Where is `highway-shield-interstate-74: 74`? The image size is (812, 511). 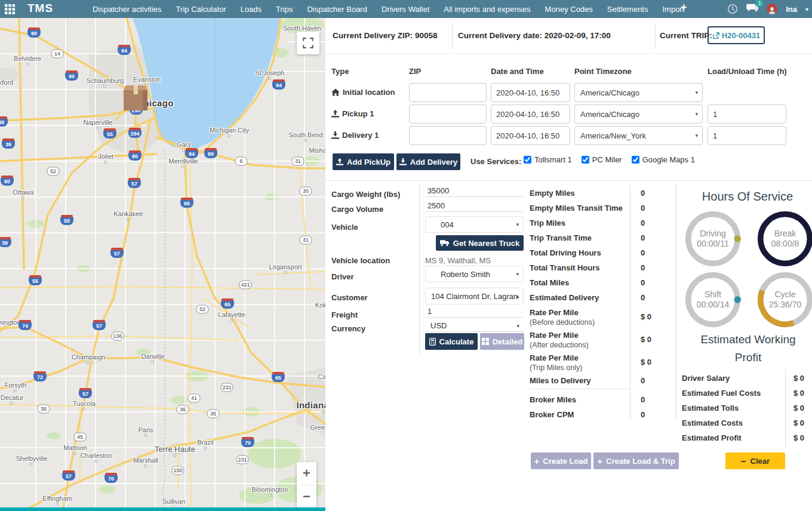 highway-shield-interstate-74: 74 is located at coordinates (25, 326).